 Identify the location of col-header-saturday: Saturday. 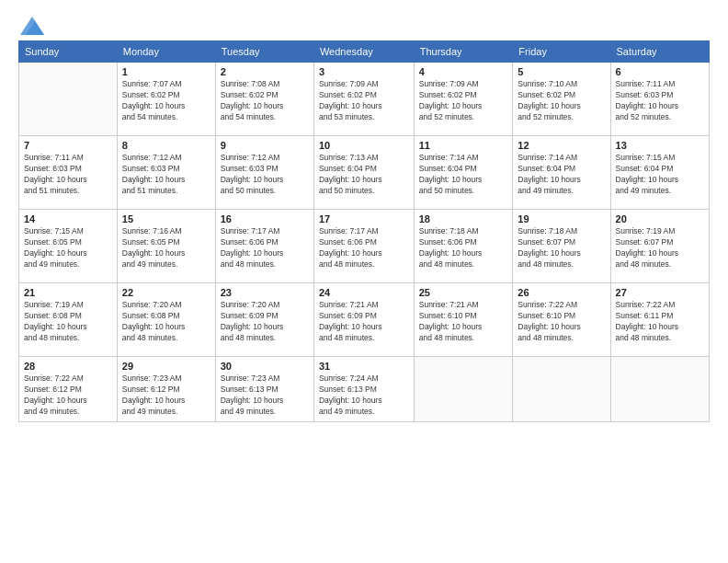
(660, 52).